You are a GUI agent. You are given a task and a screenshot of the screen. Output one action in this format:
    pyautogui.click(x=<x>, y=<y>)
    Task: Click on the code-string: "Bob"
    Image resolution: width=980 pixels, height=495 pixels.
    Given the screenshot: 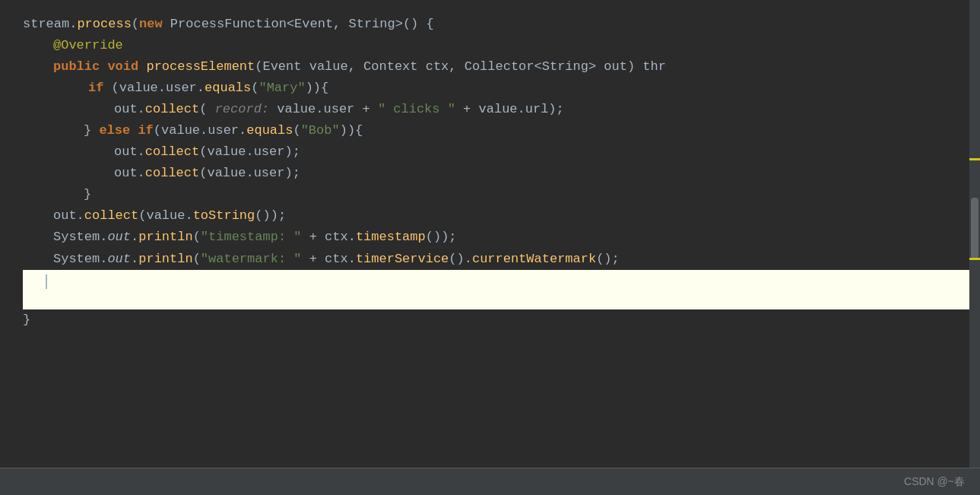 What is the action you would take?
    pyautogui.click(x=321, y=131)
    